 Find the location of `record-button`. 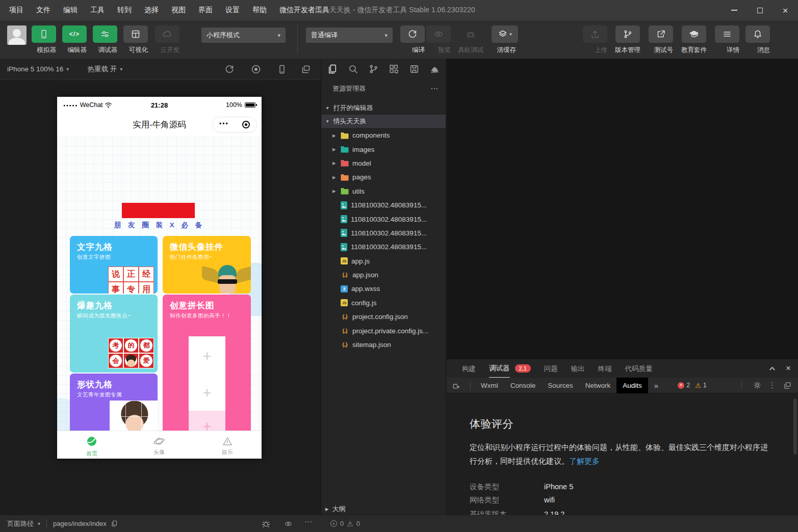

record-button is located at coordinates (256, 69).